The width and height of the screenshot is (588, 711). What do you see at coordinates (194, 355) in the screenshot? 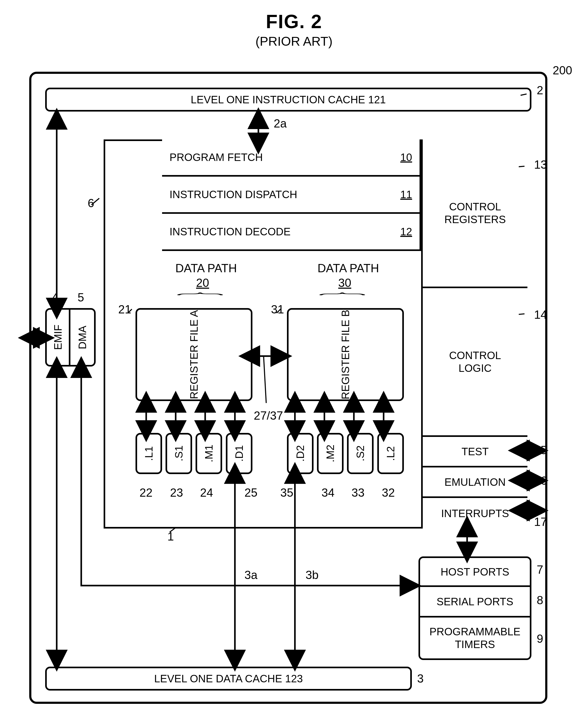
I see `regfile-a-box: REGISTER FILE A` at bounding box center [194, 355].